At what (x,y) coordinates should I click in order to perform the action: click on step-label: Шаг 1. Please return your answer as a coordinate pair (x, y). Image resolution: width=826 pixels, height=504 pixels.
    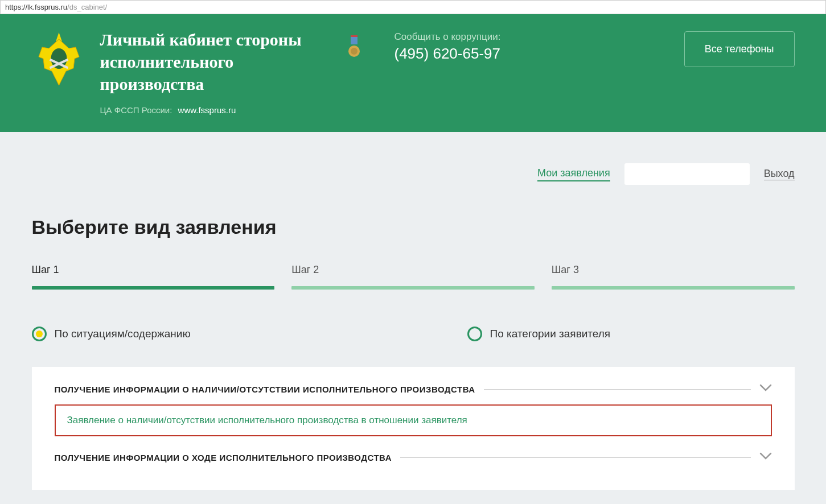
    Looking at the image, I should click on (154, 270).